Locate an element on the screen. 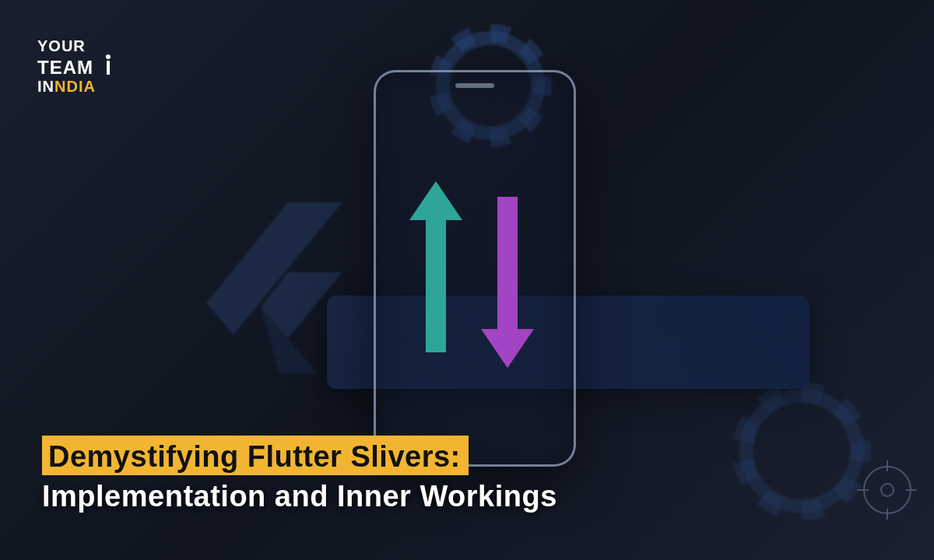 This screenshot has width=934, height=560. person-icon is located at coordinates (108, 66).